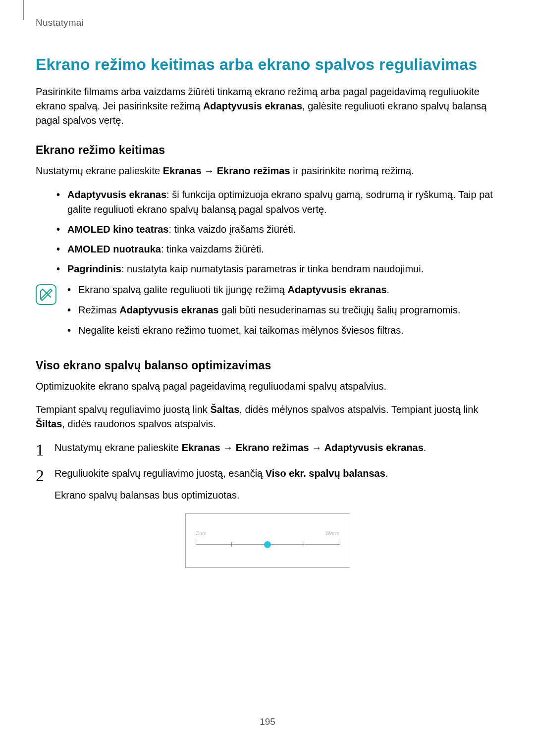 This screenshot has width=535, height=756. I want to click on list-bold: Adaptyvusis ekranas, so click(117, 195).